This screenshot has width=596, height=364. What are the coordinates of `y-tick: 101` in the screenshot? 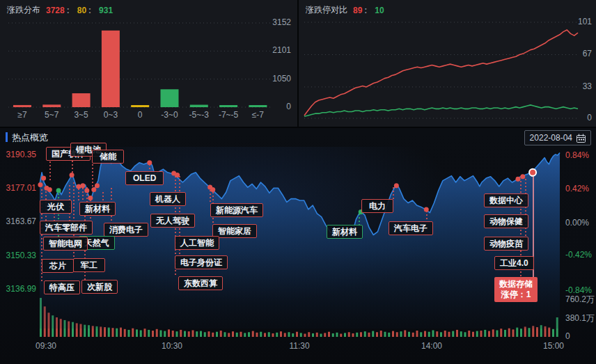 It's located at (571, 22).